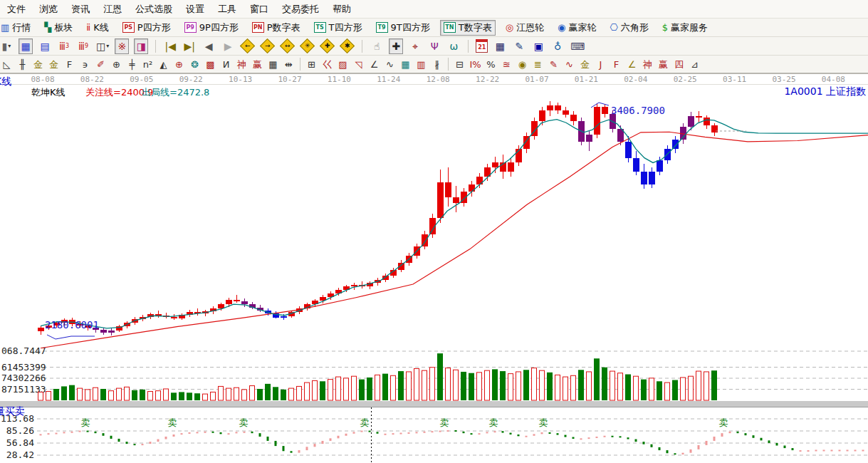 The width and height of the screenshot is (868, 463). I want to click on menu-item-4: 江恩, so click(113, 9).